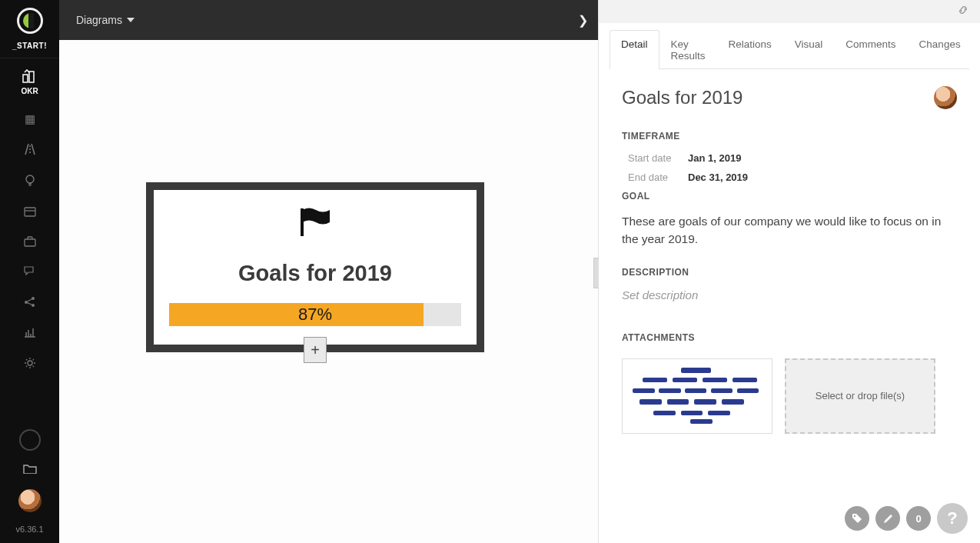  What do you see at coordinates (789, 12) in the screenshot?
I see `panel-toolbar` at bounding box center [789, 12].